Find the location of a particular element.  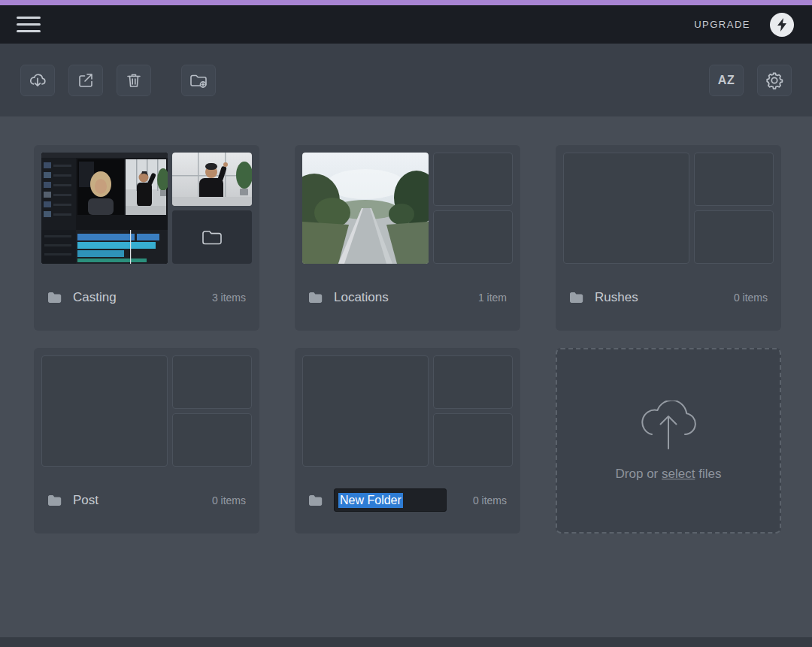

folder-add-icon is located at coordinates (198, 80).